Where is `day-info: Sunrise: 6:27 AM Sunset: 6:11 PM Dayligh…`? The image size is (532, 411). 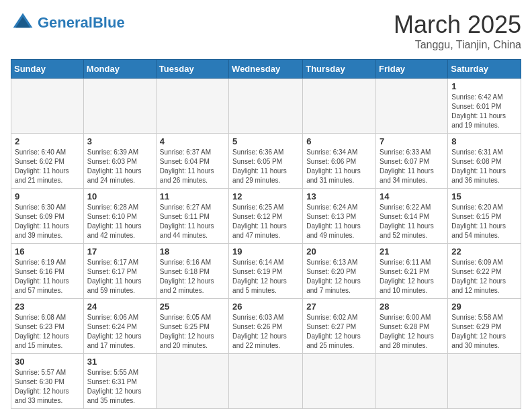 day-info: Sunrise: 6:27 AM Sunset: 6:11 PM Dayligh… is located at coordinates (192, 222).